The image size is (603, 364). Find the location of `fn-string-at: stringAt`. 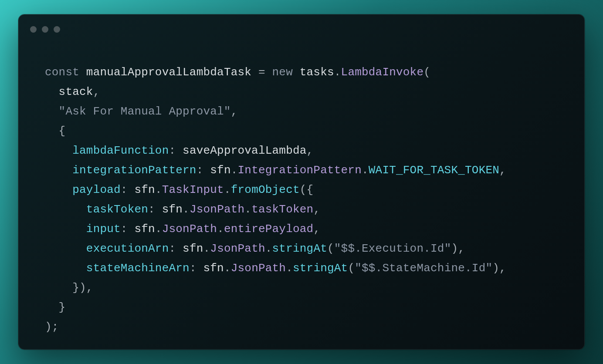

fn-string-at: stringAt is located at coordinates (300, 249).